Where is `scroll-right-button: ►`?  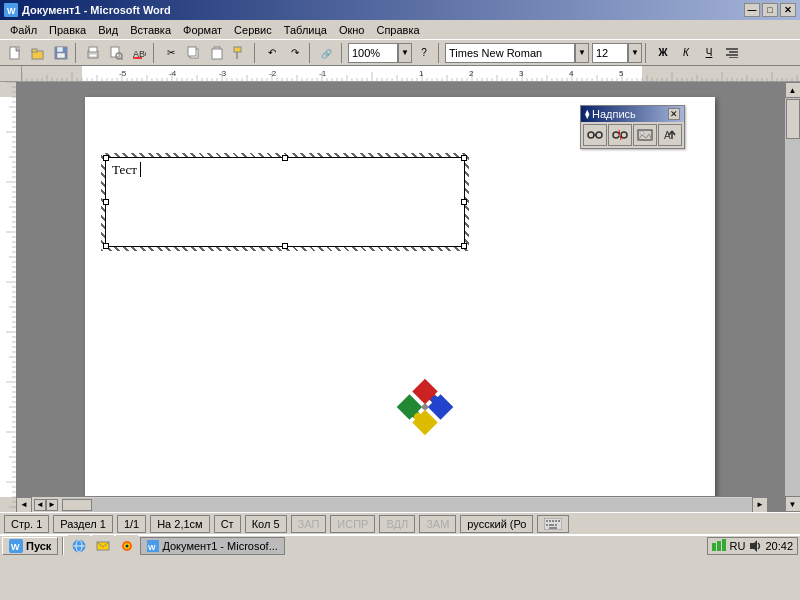
scroll-right-button: ► is located at coordinates (760, 505).